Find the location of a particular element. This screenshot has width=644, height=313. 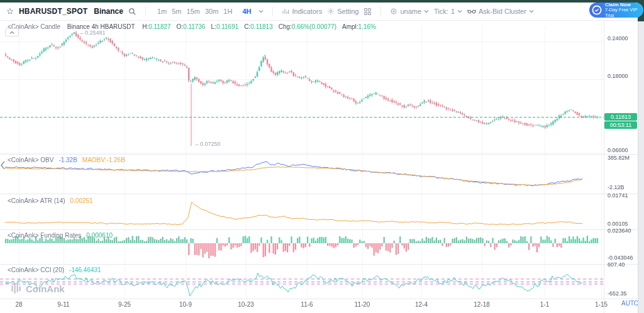

candle-countdown-badge: 00:53:11 is located at coordinates (621, 125).